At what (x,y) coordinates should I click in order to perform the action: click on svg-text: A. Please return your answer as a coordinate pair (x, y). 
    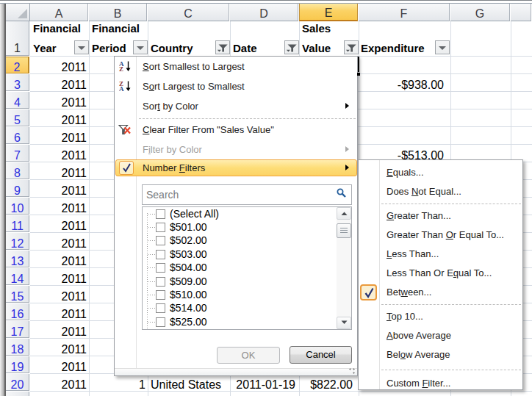
    Looking at the image, I should click on (122, 89).